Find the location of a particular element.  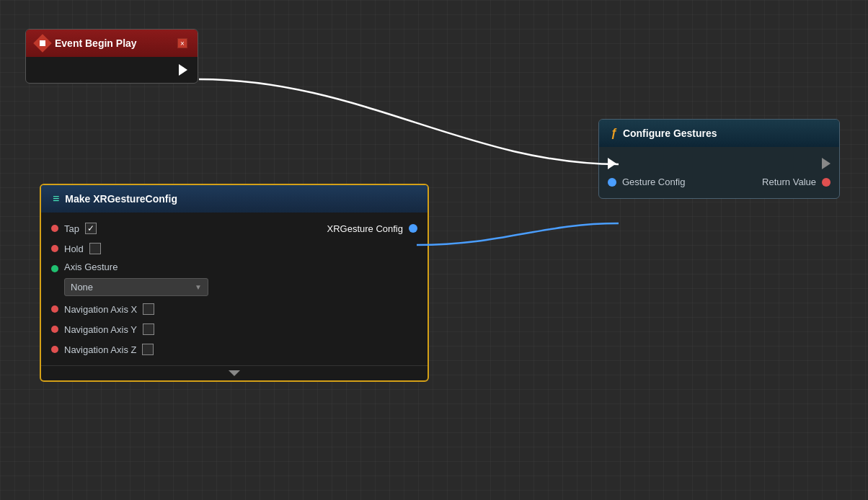

axis-gesture-label: Axis Gesture is located at coordinates (91, 267).